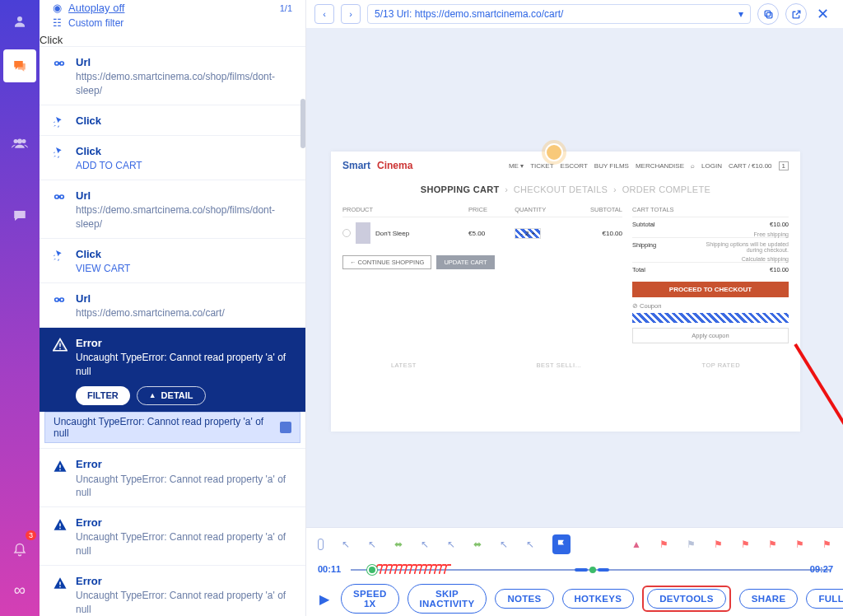 The width and height of the screenshot is (843, 616). What do you see at coordinates (286, 427) in the screenshot?
I see `copy-icon` at bounding box center [286, 427].